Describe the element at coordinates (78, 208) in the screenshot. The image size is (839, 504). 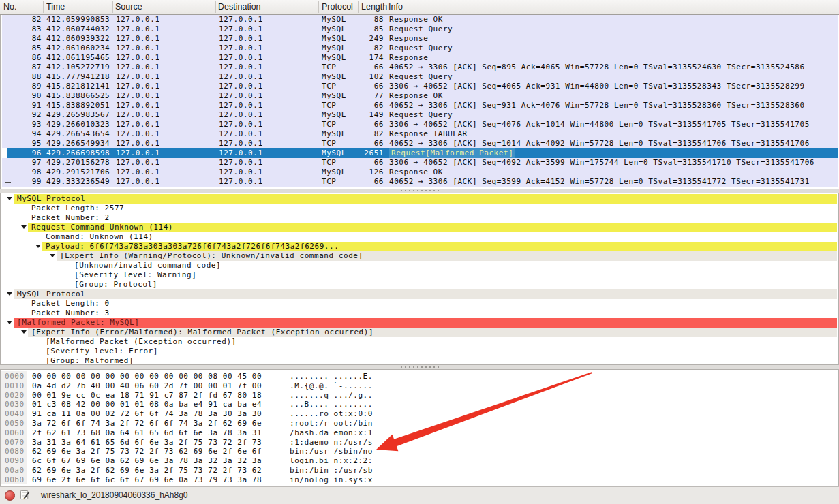
I see `detail-text: Packet Length: 2577` at that location.